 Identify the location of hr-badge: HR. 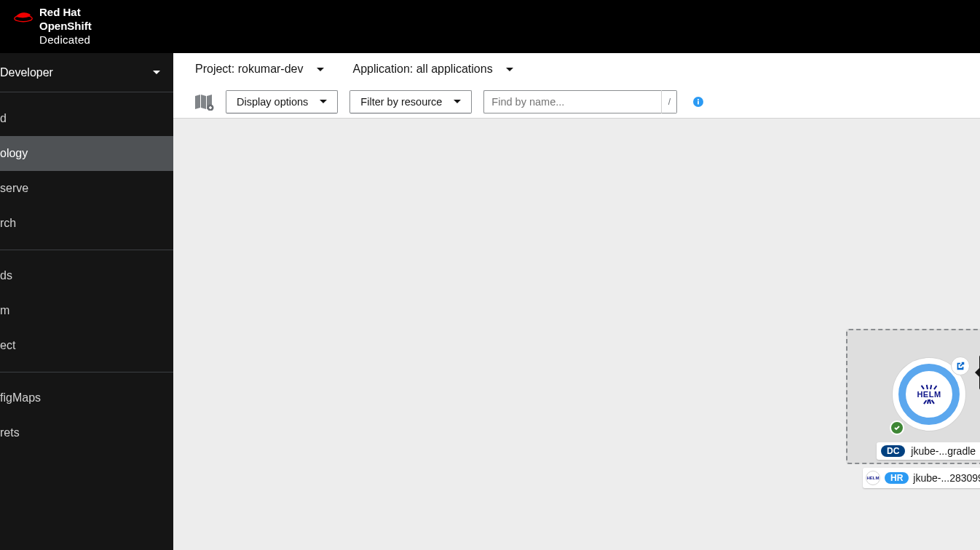
(897, 478).